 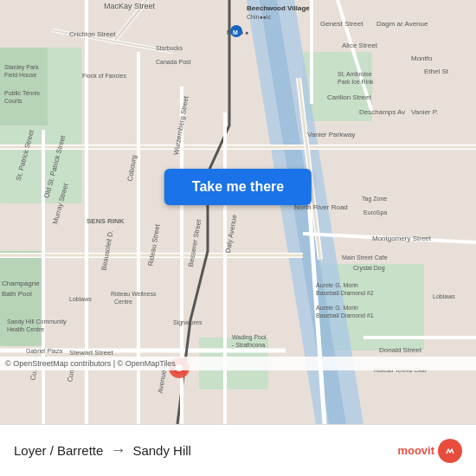 I want to click on svg-text: Donald Street, so click(x=401, y=350).